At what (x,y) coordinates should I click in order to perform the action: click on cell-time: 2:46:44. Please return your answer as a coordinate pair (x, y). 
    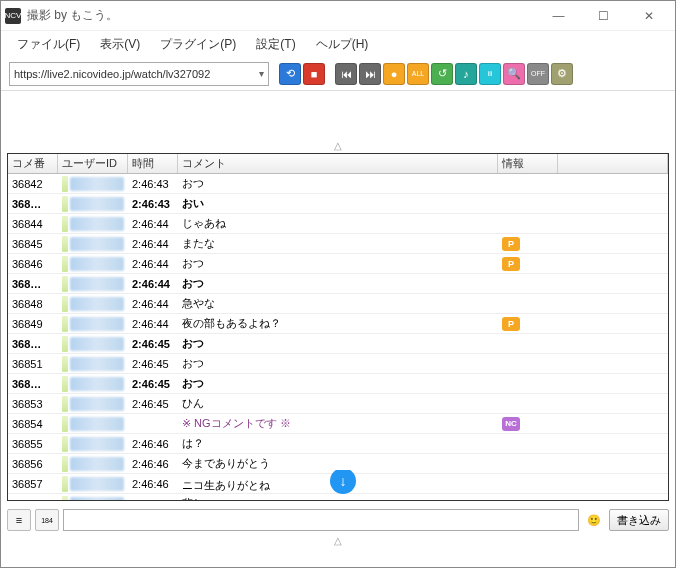
    Looking at the image, I should click on (153, 284).